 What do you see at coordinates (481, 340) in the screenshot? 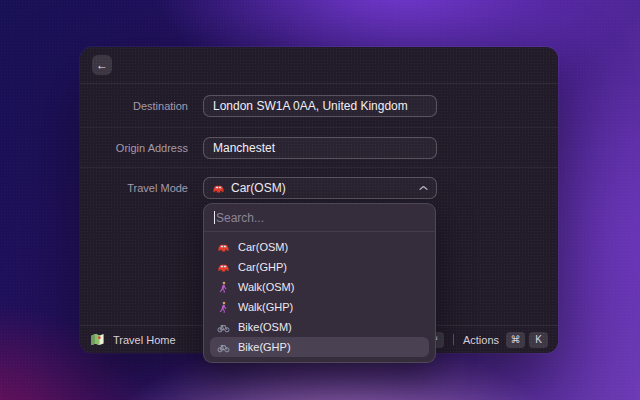
I see `actions-button: Actions` at bounding box center [481, 340].